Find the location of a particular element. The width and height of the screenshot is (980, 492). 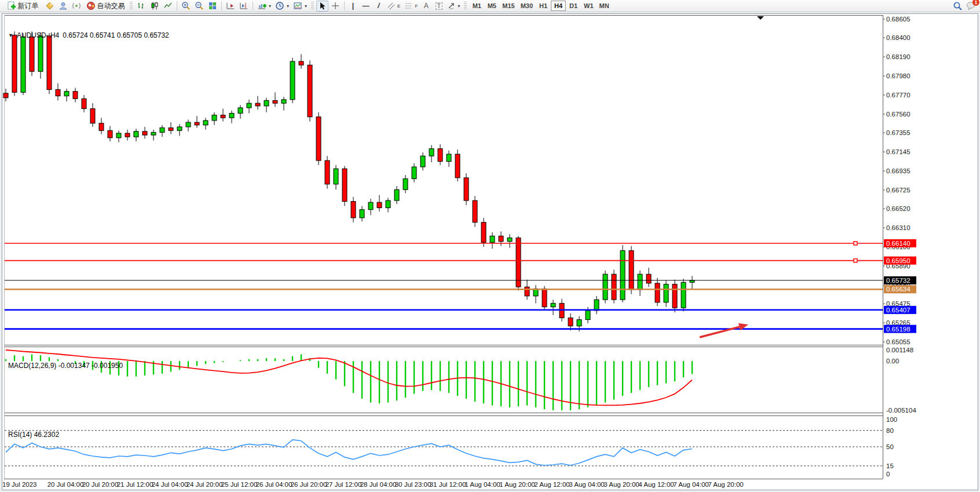

line-chart-button is located at coordinates (168, 6).